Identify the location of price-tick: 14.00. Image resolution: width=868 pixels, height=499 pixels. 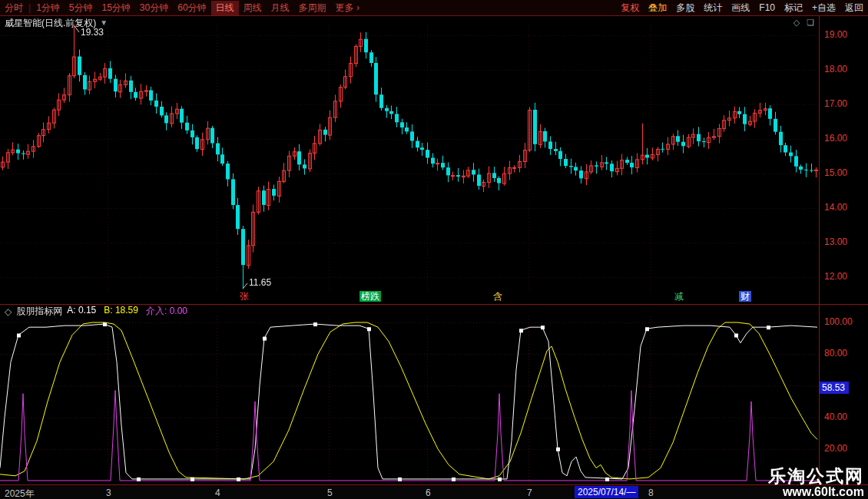
(836, 207).